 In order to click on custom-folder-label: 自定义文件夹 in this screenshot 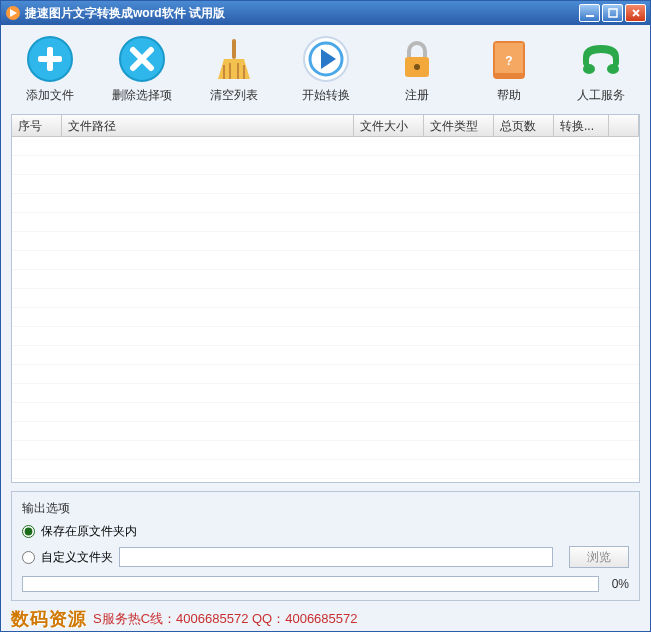, I will do `click(77, 558)`.